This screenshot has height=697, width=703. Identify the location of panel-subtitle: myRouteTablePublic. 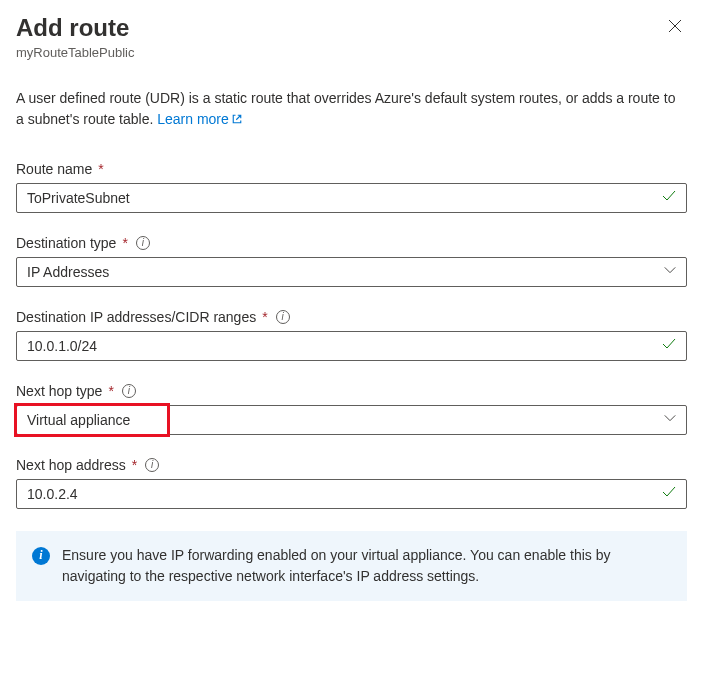
(352, 52).